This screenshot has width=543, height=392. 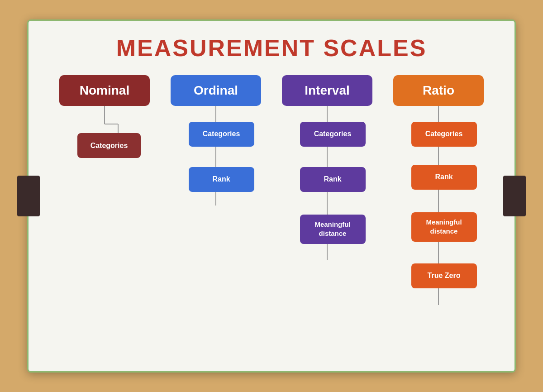 I want to click on ratio-tree: Categories Rank Meaningful distance True…, so click(x=438, y=212).